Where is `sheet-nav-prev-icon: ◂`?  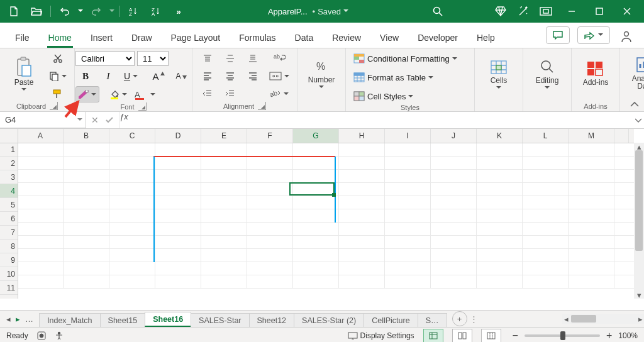 sheet-nav-prev-icon: ◂ is located at coordinates (9, 319).